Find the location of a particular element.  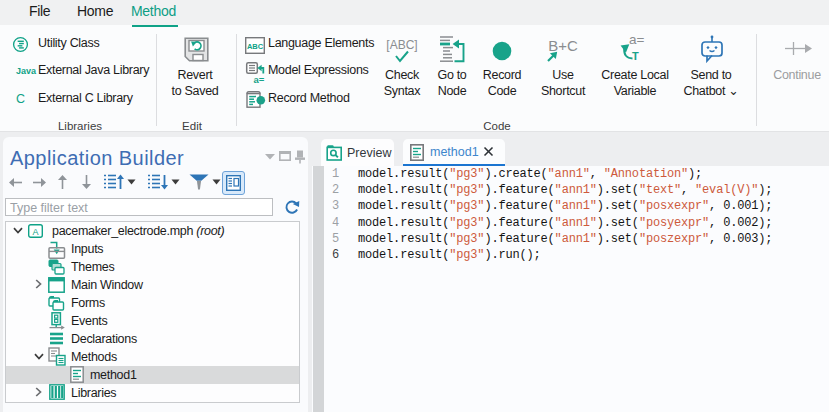

svg-text: a= is located at coordinates (260, 80).